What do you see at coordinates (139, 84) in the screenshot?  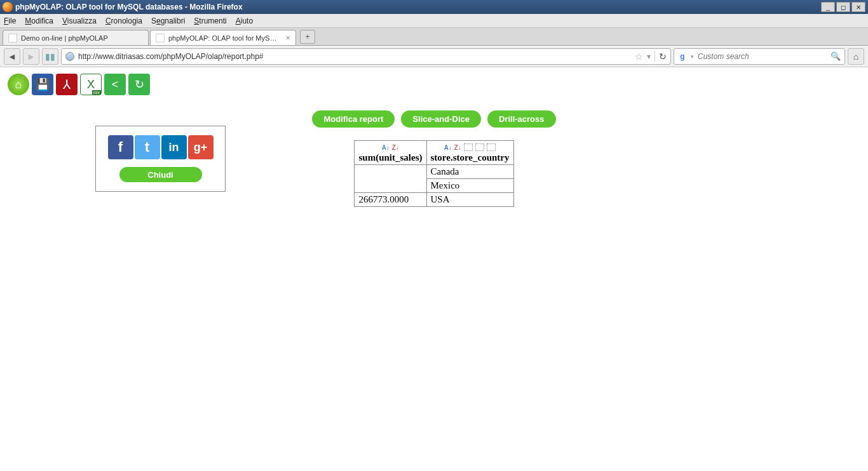 I see `refresh-icon: ↻` at bounding box center [139, 84].